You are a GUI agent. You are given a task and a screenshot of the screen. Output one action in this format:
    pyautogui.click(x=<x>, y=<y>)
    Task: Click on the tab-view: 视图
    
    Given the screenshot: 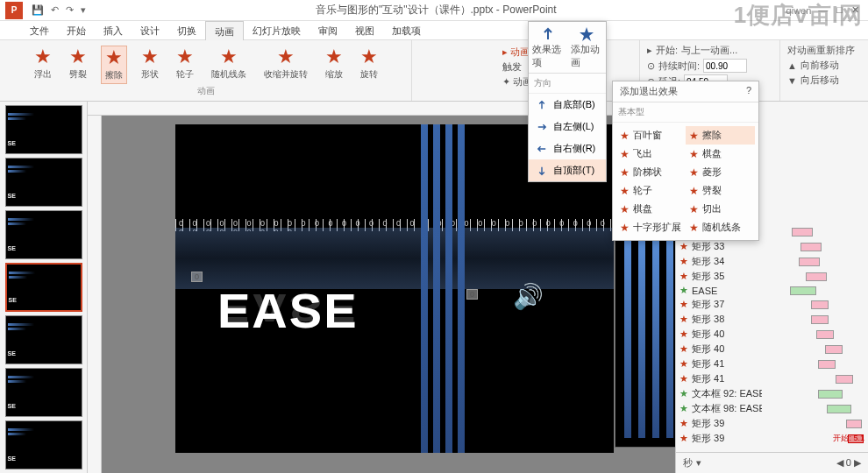 What is the action you would take?
    pyautogui.click(x=365, y=31)
    